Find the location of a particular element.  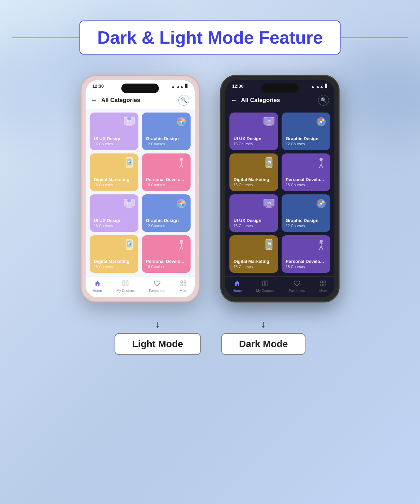

dark-nav-item-more: More is located at coordinates (323, 286).